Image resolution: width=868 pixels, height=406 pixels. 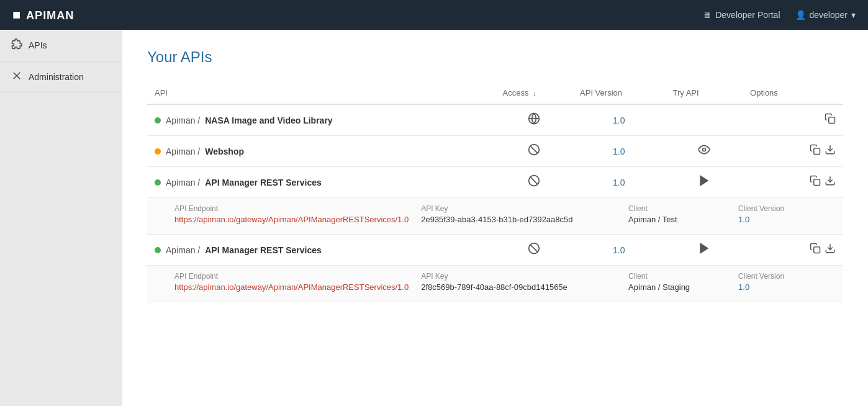 I want to click on chevron-down-icon: ▾, so click(x=853, y=15).